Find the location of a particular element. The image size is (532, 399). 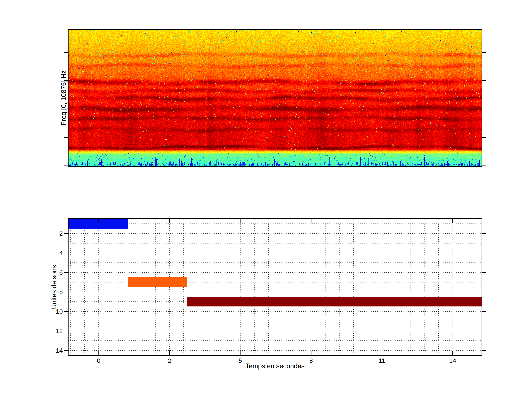

y-tick-label: 6 is located at coordinates (61, 272).